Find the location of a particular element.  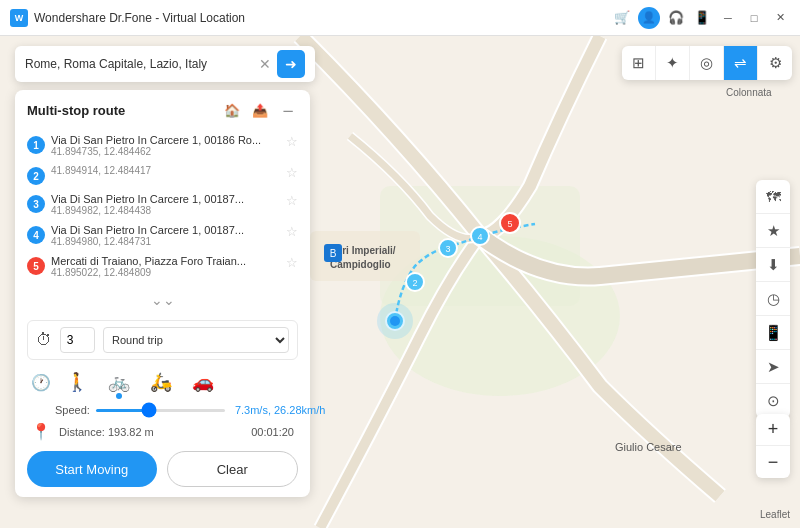

walk-mode-button: 🚶 is located at coordinates (77, 382).